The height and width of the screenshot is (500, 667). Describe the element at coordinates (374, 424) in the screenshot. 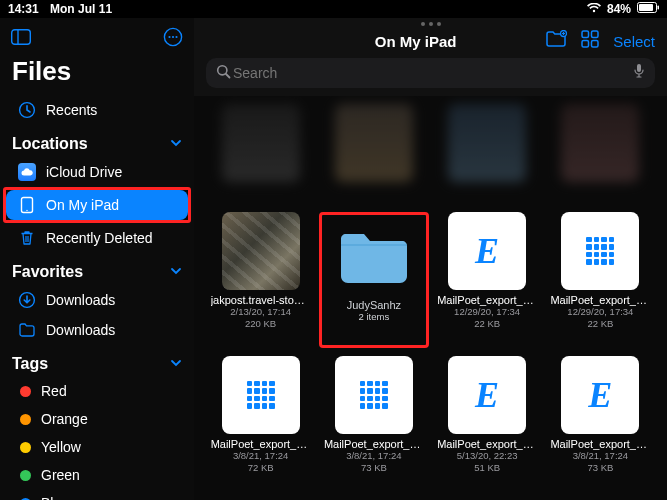

I see `file-item-doc: MailPoet_export_3ymh...804w0 3/8/21, 17:…` at that location.